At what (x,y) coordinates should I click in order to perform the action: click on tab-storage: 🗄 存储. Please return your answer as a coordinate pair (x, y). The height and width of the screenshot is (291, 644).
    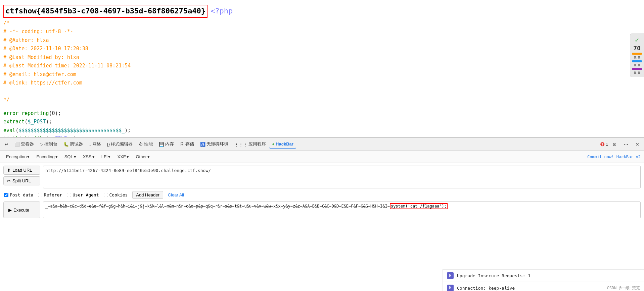
    Looking at the image, I should click on (187, 144).